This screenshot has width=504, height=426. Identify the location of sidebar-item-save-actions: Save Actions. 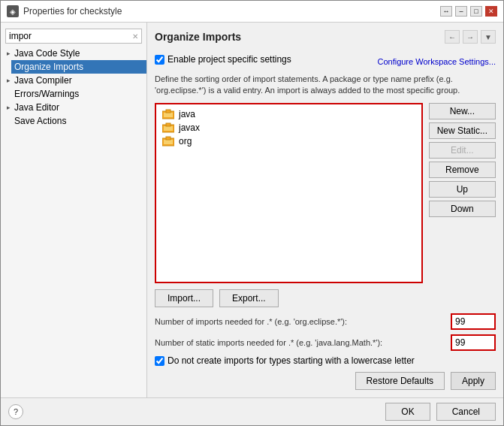
(79, 121).